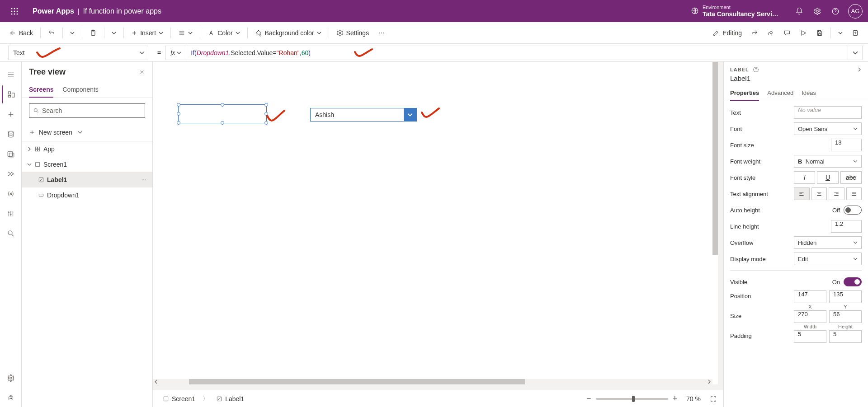 Image resolution: width=868 pixels, height=407 pixels. I want to click on formula-input: If(Dropdown1.Selected.Value="Rohan", 60), so click(517, 53).